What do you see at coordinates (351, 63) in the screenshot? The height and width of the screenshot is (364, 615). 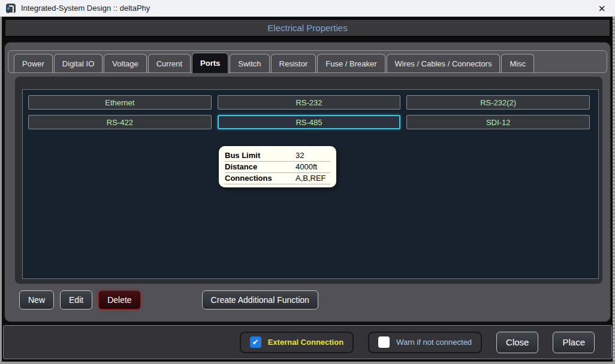 I see `tab-label: Fuse / Breaker` at bounding box center [351, 63].